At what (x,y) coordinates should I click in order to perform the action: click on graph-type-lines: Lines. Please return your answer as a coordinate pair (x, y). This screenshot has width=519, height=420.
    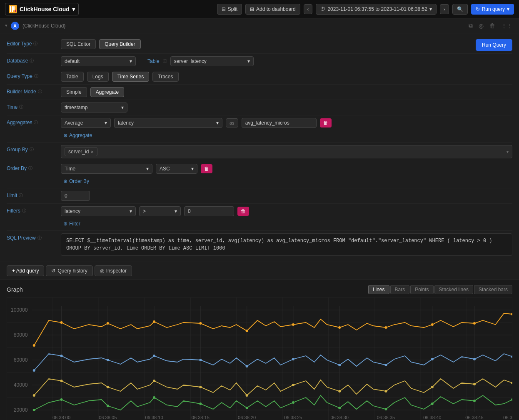
    Looking at the image, I should click on (379, 290).